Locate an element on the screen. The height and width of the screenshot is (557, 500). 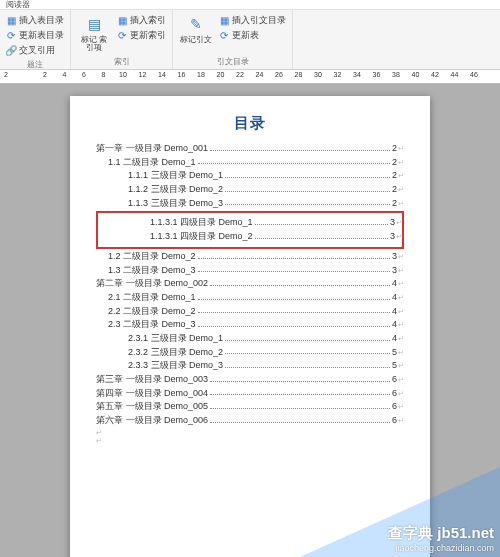
toc-title: 目录 is located at coordinates (250, 124).